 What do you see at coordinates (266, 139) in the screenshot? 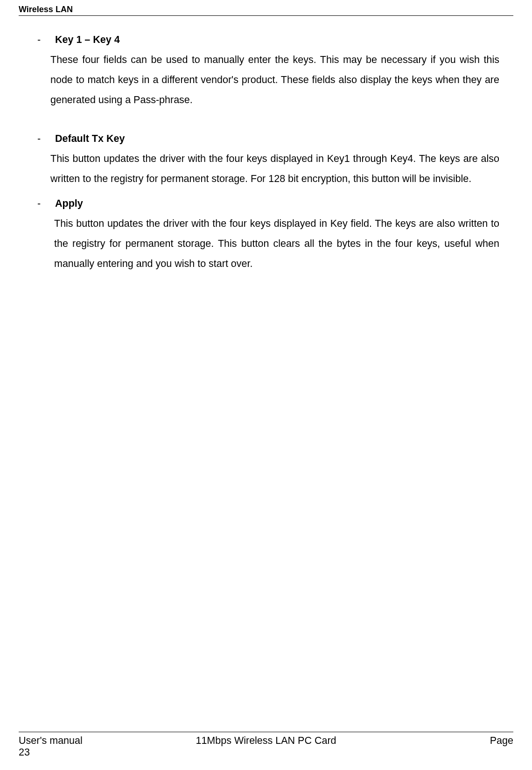
I see `item-heading-row: - Default Tx Key` at bounding box center [266, 139].